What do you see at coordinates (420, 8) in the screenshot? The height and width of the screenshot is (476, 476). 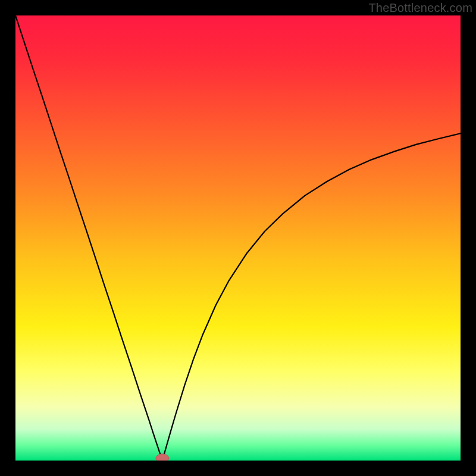 I see `watermark-text: TheBottleneck.com` at bounding box center [420, 8].